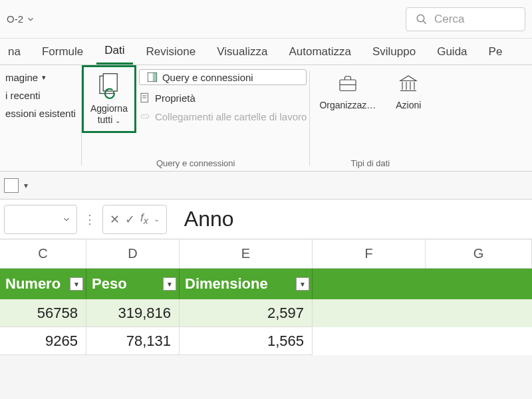 Image resolution: width=532 pixels, height=399 pixels. What do you see at coordinates (11, 186) in the screenshot?
I see `qat-button` at bounding box center [11, 186].